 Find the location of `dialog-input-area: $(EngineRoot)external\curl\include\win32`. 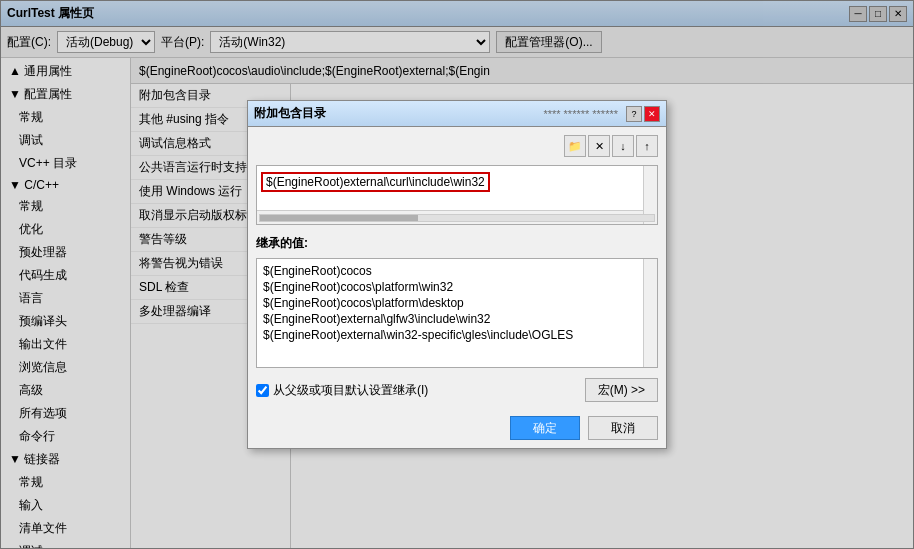

dialog-input-area: $(EngineRoot)external\curl\include\win32 is located at coordinates (457, 195).